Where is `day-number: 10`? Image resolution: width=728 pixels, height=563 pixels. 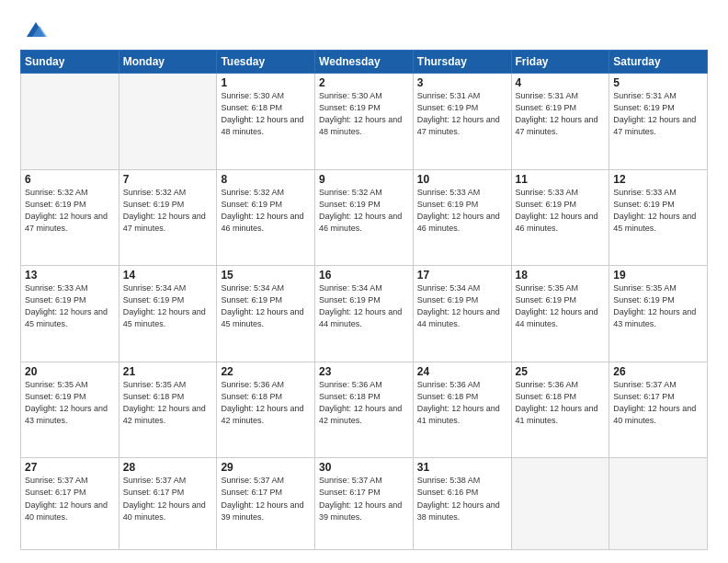 day-number: 10 is located at coordinates (462, 179).